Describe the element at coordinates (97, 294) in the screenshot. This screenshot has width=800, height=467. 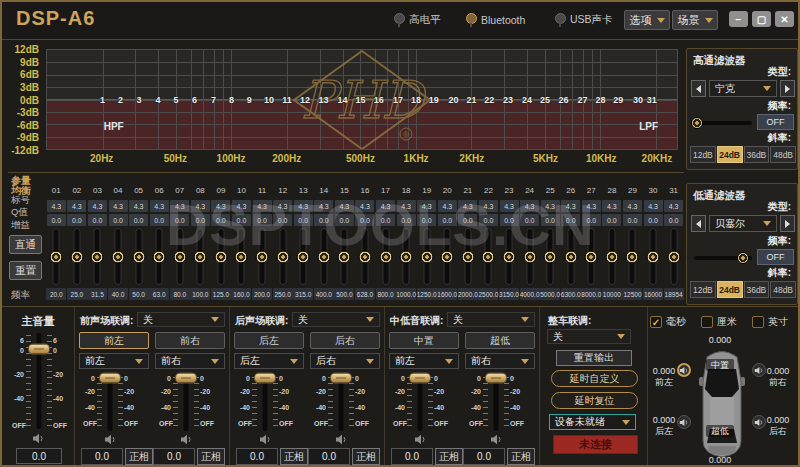
I see `eq-frequency-value: 31.5` at that location.